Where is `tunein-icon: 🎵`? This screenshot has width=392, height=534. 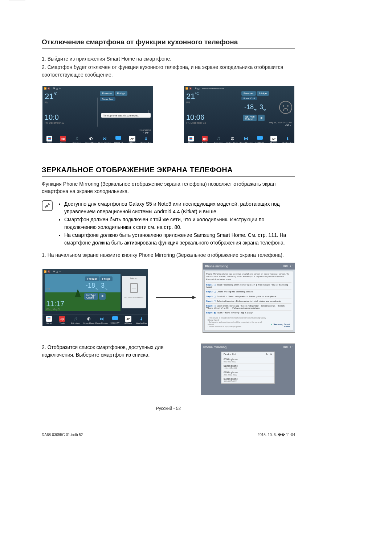 tunein-icon: 🎵 is located at coordinates (77, 139).